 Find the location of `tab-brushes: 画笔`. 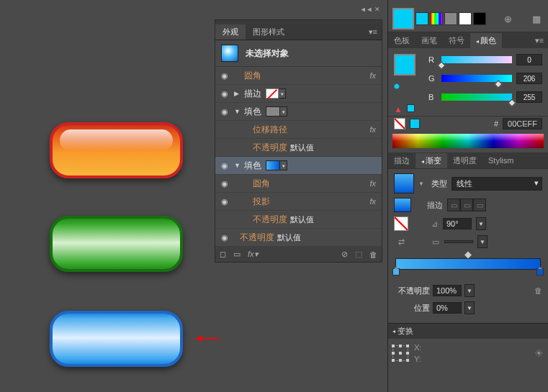

tab-brushes: 画笔 is located at coordinates (429, 40).